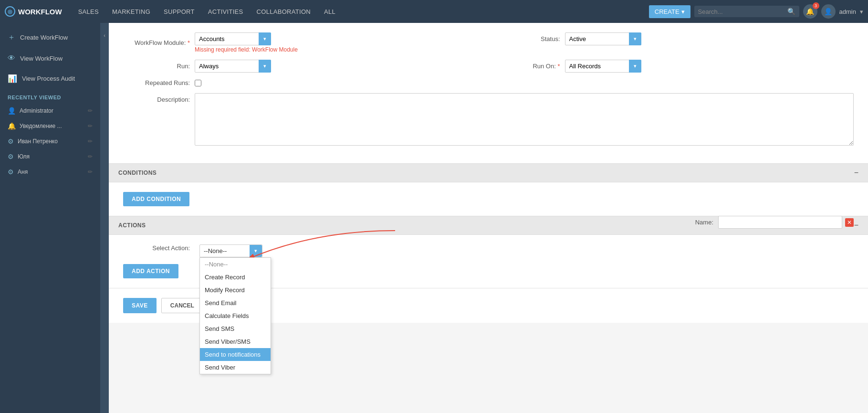  Describe the element at coordinates (10, 11) in the screenshot. I see `logo-icon: ◎` at that location.